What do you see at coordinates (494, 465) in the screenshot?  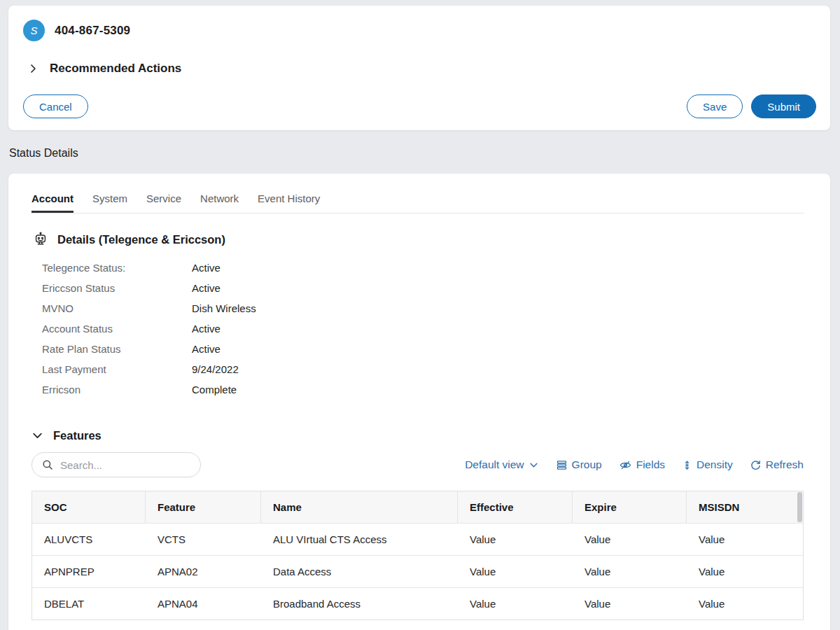 I see `default-view-label: Default view` at bounding box center [494, 465].